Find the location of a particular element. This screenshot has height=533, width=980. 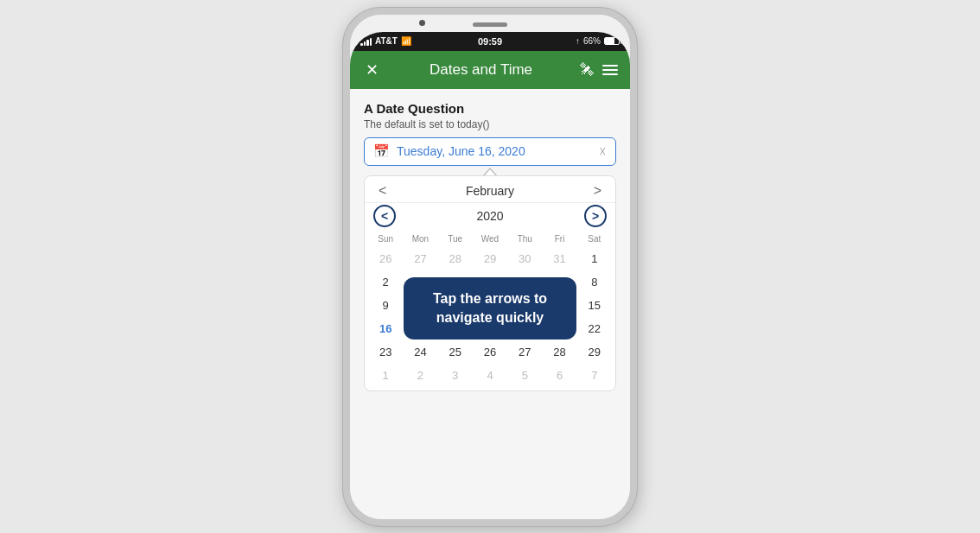

menu-button is located at coordinates (610, 70).